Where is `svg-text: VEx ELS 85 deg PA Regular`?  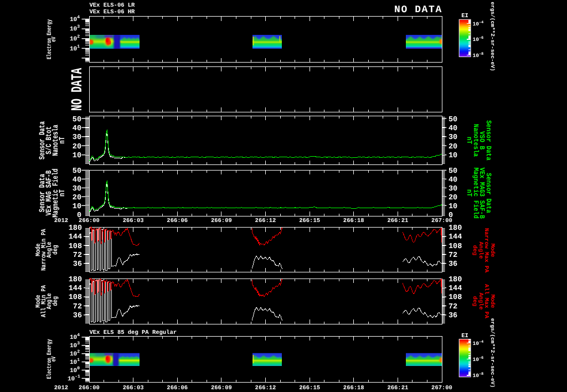 svg-text: VEx ELS 85 deg PA Regular is located at coordinates (133, 333).